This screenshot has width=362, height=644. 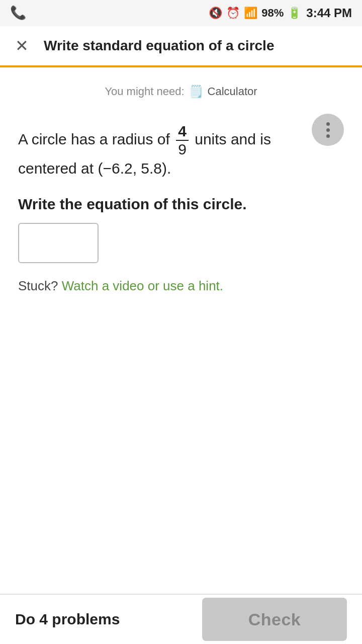 I want to click on status-bar: 📞 🔇 ⏰ 📶 98% 🔋 3:44 PM, so click(x=181, y=13).